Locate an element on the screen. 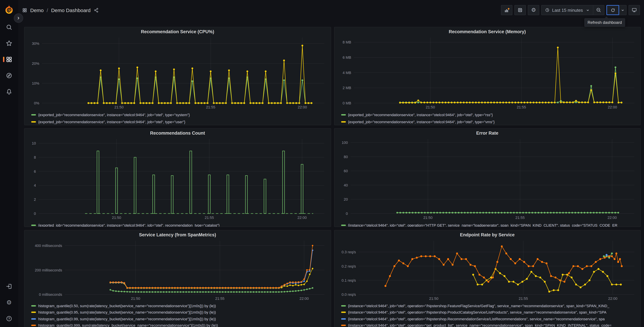 This screenshot has width=644, height=327. time-series-chart: 02040608010021:5021:5522:00 is located at coordinates (488, 178).